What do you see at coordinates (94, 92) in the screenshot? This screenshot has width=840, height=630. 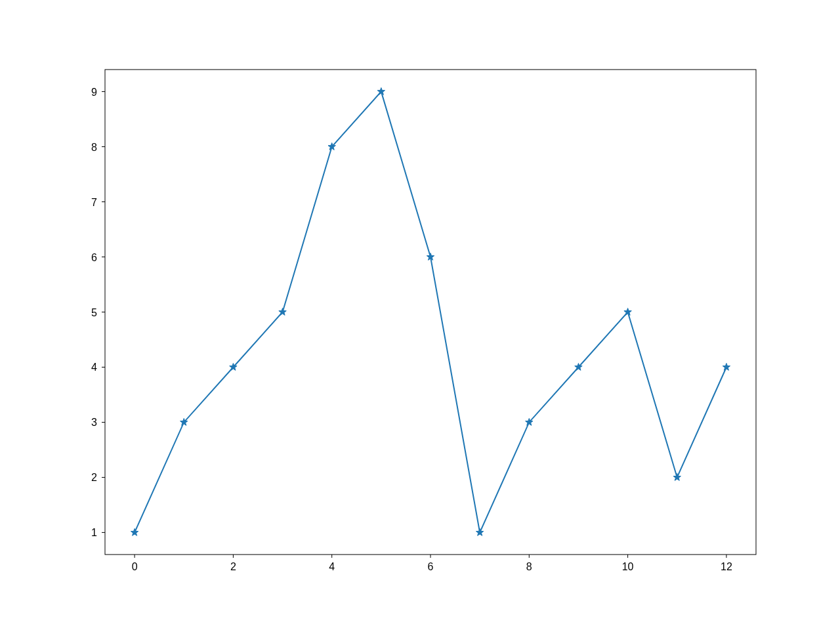 I see `y-tick-label: 9` at bounding box center [94, 92].